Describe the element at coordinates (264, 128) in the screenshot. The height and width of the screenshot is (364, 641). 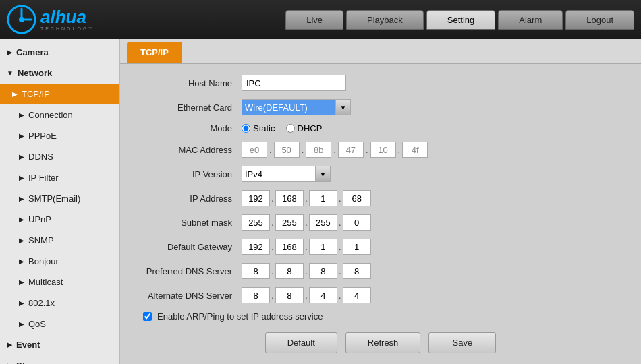
I see `mode-static-text: Static` at that location.